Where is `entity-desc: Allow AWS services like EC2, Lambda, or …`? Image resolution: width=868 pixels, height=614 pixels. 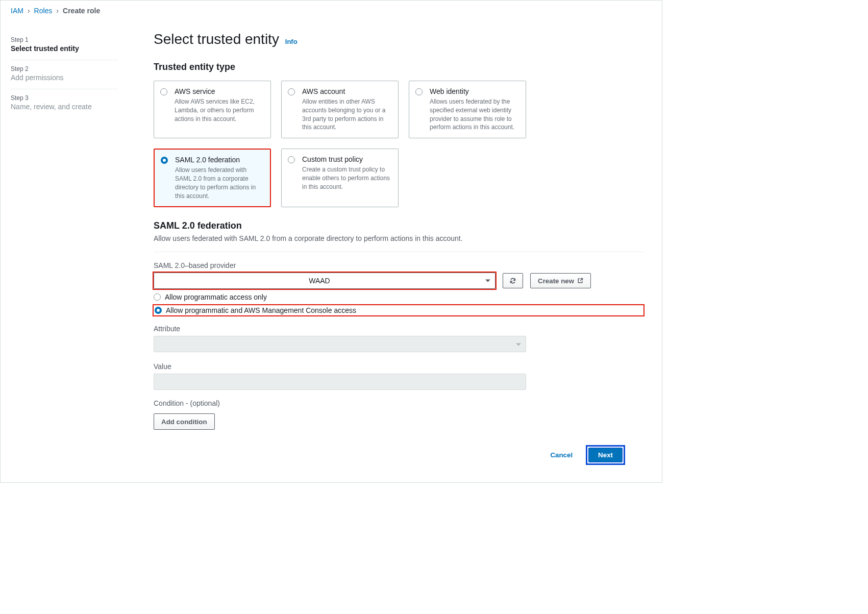 entity-desc: Allow AWS services like EC2, Lambda, or … is located at coordinates (219, 110).